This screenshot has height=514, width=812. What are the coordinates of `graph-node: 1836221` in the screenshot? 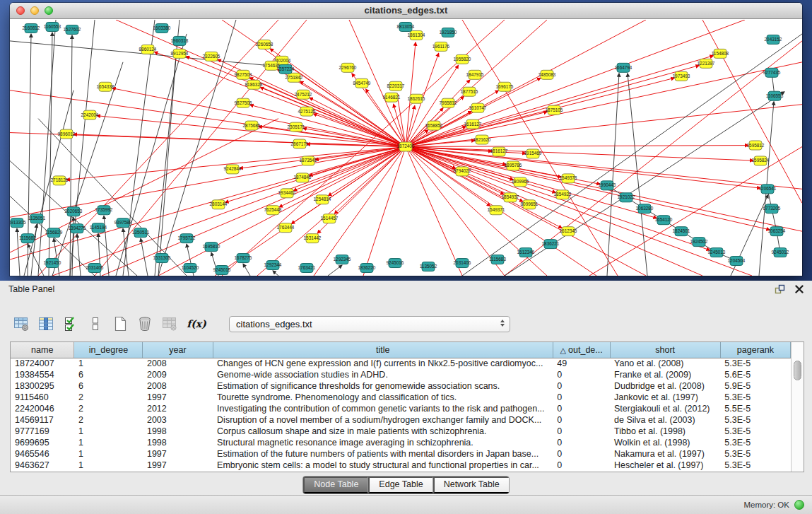 It's located at (551, 245).